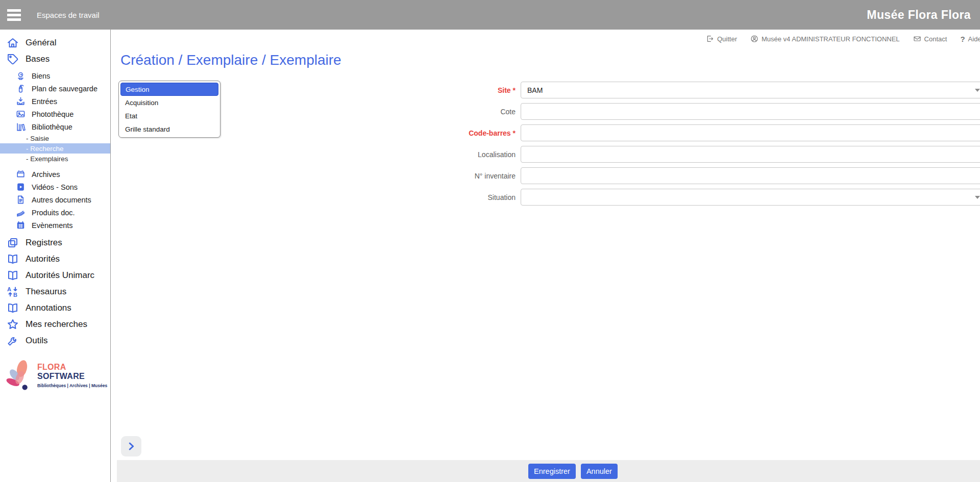 This screenshot has height=482, width=980. What do you see at coordinates (600, 111) in the screenshot?
I see `form-row-cote: Cote` at bounding box center [600, 111].